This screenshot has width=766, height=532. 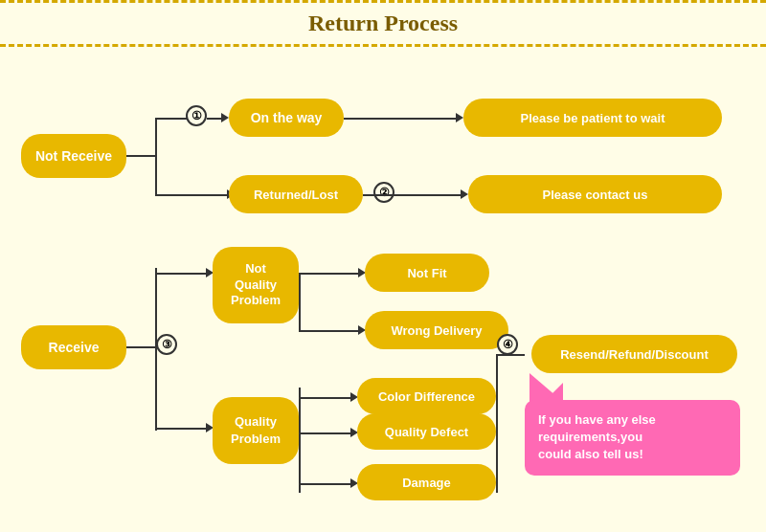 I want to click on circle-1: ①, so click(x=196, y=116).